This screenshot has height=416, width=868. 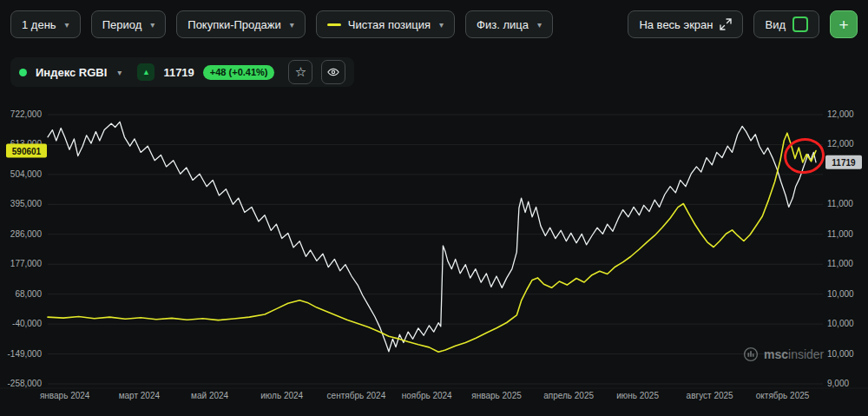 What do you see at coordinates (783, 396) in the screenshot?
I see `x-axis-tick-label: октябрь 2025` at bounding box center [783, 396].